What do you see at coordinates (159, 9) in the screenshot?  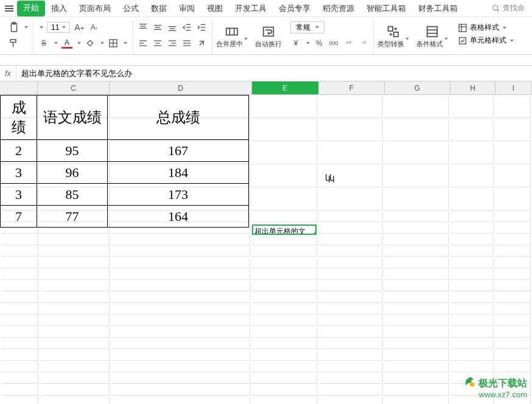 I see `menu-tab-4: 数据` at bounding box center [159, 9].